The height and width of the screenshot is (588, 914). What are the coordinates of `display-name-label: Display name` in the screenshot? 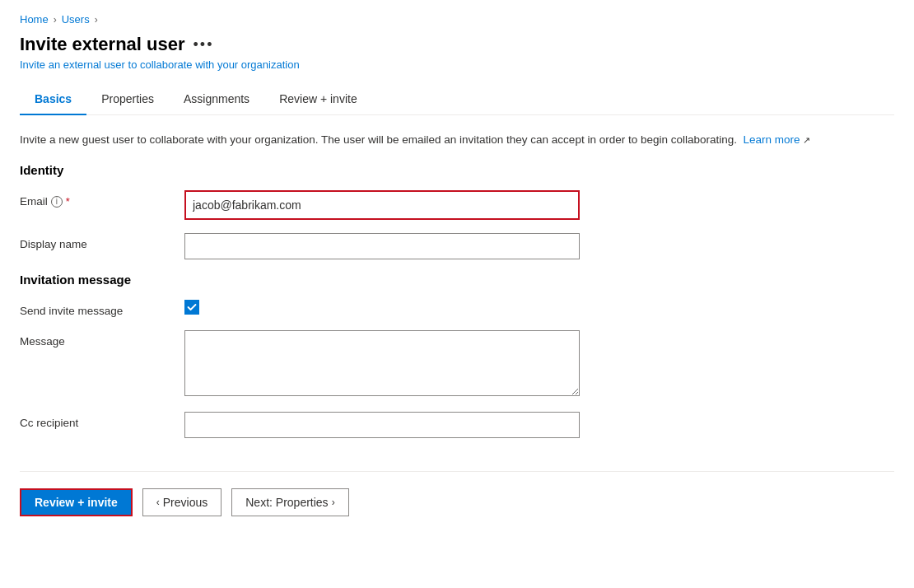 It's located at (102, 242).